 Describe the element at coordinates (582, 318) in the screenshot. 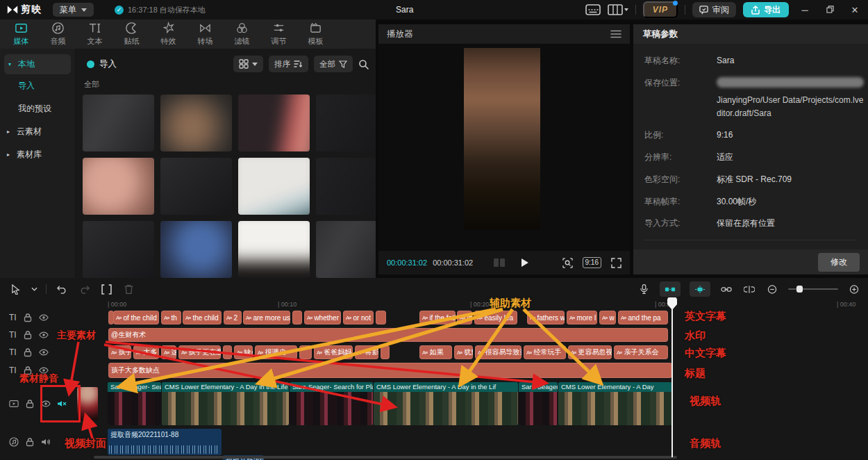

I see `en-subtitles-clip: A≡more l` at that location.